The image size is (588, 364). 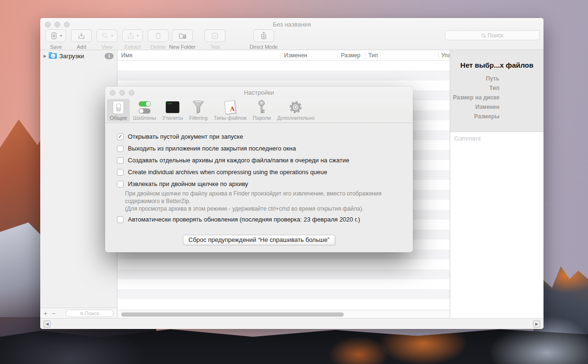 I want to click on option-separate-archives-ru: Создавать отдельные архивы для каждого ф…, so click(x=233, y=160).